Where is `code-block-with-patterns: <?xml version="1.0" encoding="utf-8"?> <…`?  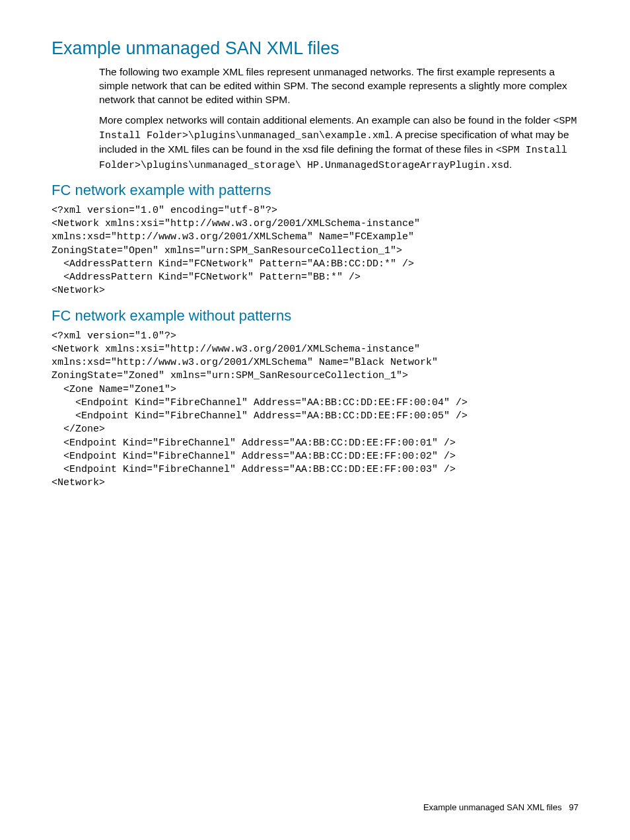
code-block-with-patterns: <?xml version="1.0" encoding="utf-8"?> <… is located at coordinates (315, 251).